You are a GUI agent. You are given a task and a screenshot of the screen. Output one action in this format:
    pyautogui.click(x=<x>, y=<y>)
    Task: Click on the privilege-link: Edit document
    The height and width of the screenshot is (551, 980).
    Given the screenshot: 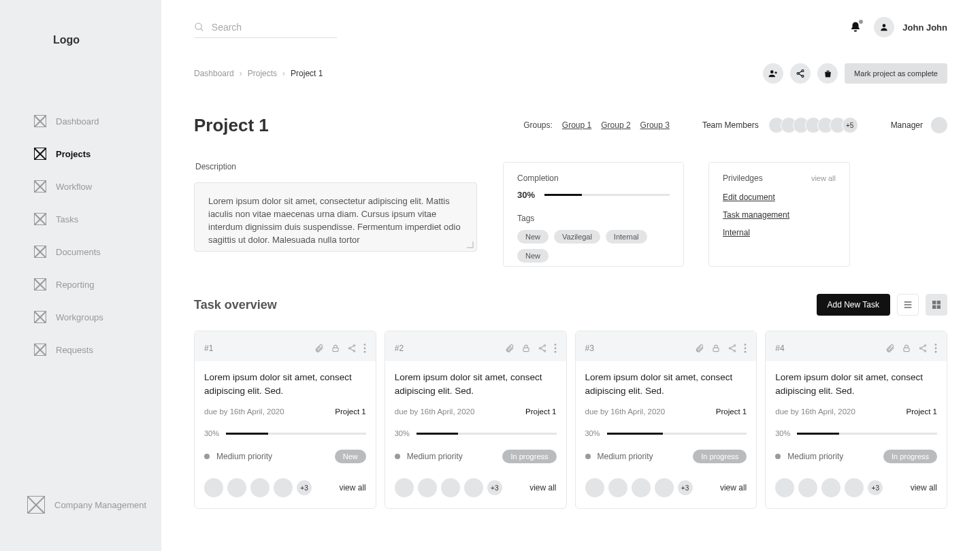 What is the action you would take?
    pyautogui.click(x=779, y=197)
    